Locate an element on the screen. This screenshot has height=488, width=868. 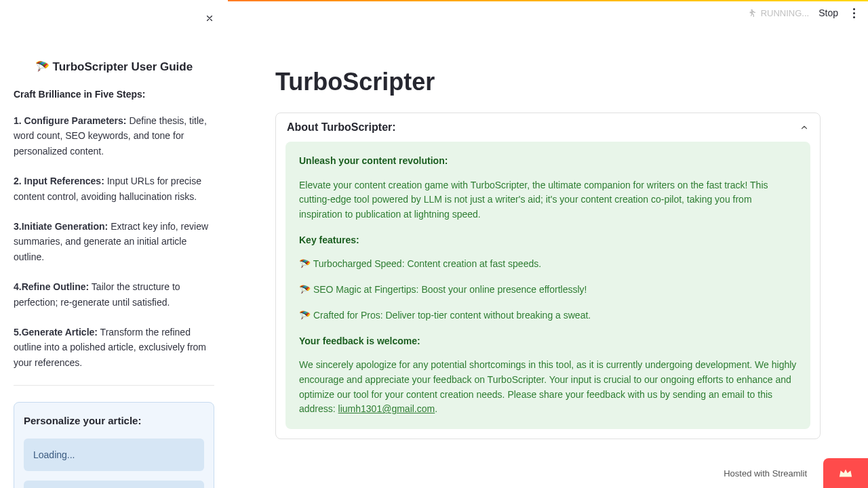
footer-hosted: Hosted with Streamlit is located at coordinates (765, 473).